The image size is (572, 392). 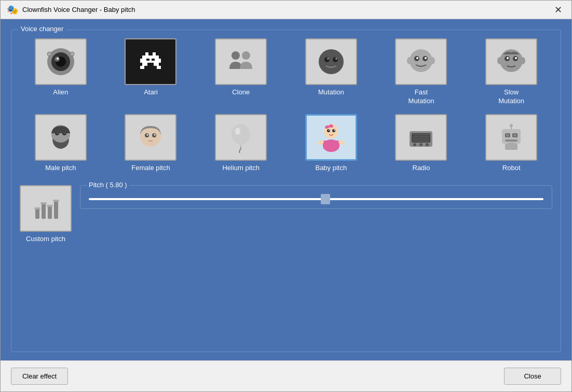 What do you see at coordinates (286, 215) in the screenshot?
I see `bottom-row: Custom pitch Pitch ( 5.80 )` at bounding box center [286, 215].